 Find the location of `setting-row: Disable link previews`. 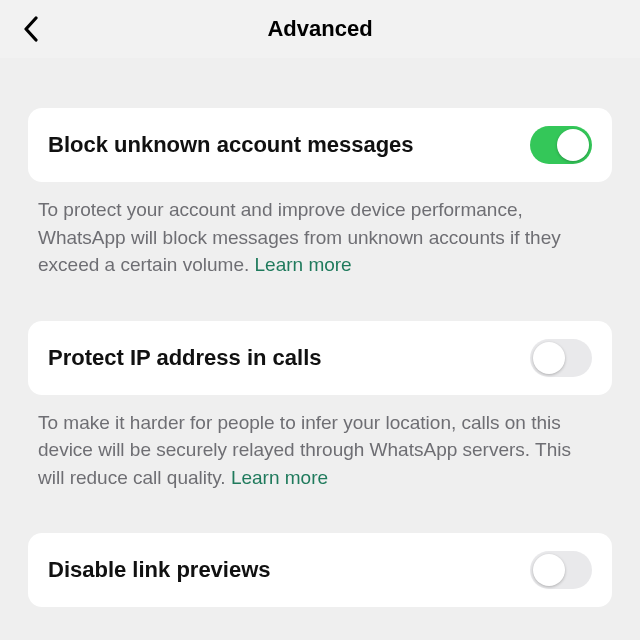

setting-row: Disable link previews is located at coordinates (320, 570).